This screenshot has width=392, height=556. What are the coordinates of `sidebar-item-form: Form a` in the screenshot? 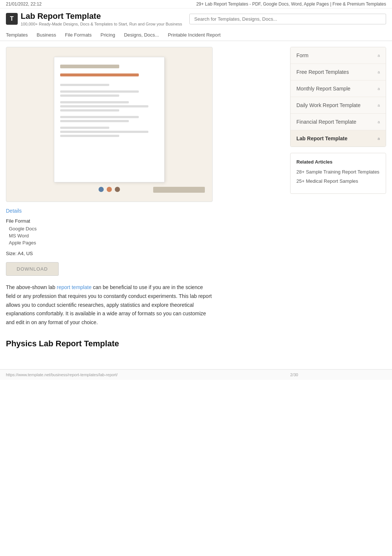 It's located at (338, 55).